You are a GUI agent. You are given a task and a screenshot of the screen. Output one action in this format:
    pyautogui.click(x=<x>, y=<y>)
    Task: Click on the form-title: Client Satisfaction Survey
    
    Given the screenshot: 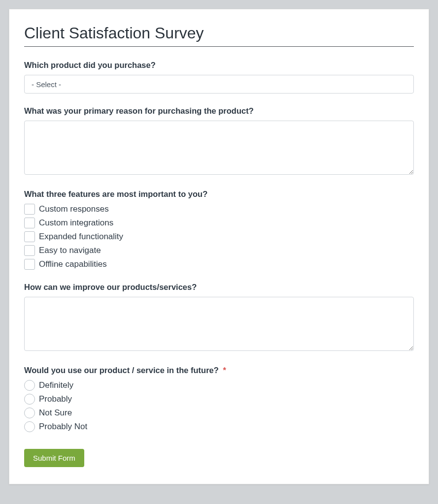 What is the action you would take?
    pyautogui.click(x=219, y=35)
    